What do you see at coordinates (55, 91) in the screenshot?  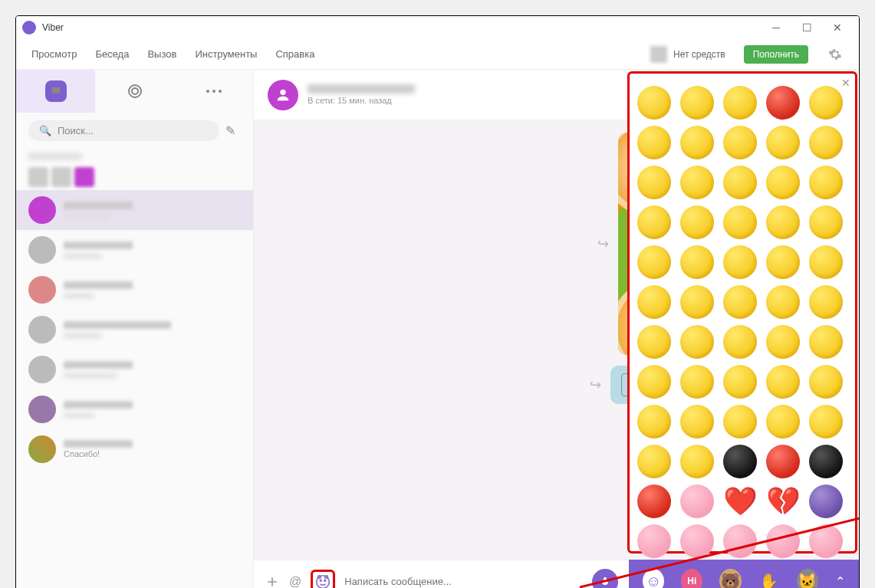 I see `tab-chats` at bounding box center [55, 91].